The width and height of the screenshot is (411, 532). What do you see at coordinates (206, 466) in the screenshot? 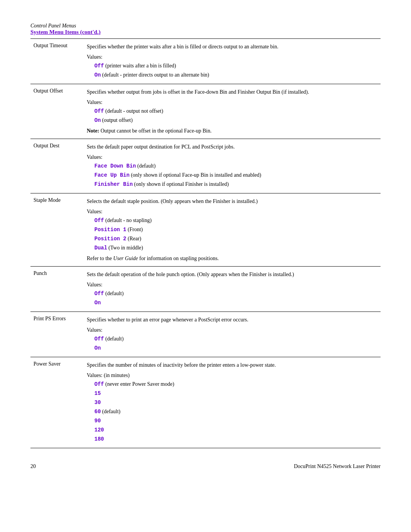
I see `page-footer: 20 DocuPrint N4525 Network Laser Printer` at bounding box center [206, 466].